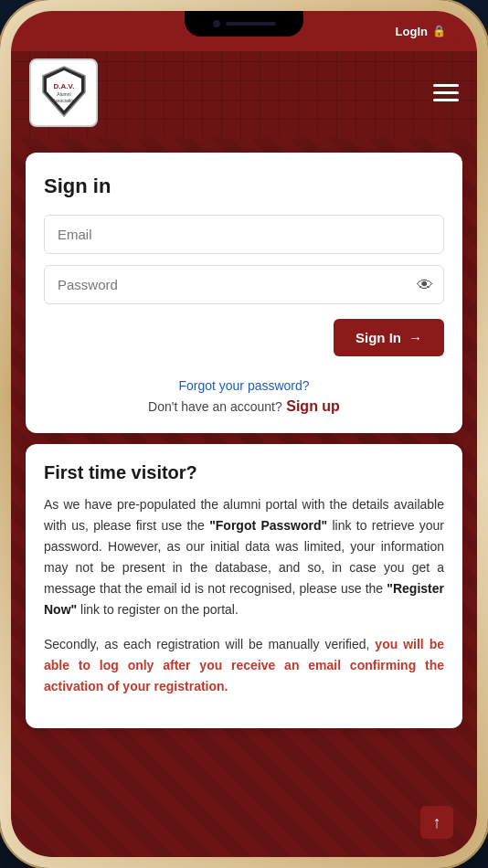 This screenshot has height=868, width=488. I want to click on toggle-password-icon: 👁, so click(425, 285).